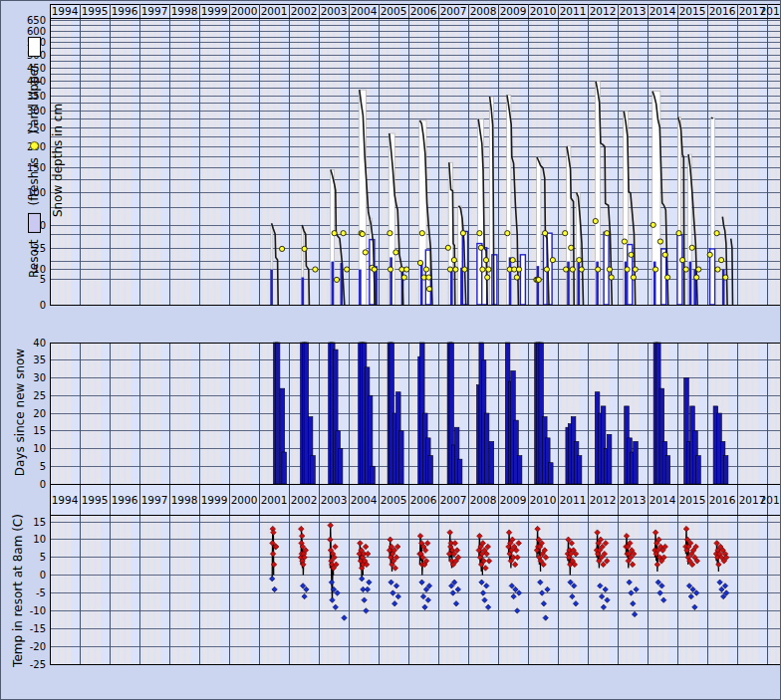  Describe the element at coordinates (34, 100) in the screenshot. I see `fresh-label-close: ) and Upper` at that location.